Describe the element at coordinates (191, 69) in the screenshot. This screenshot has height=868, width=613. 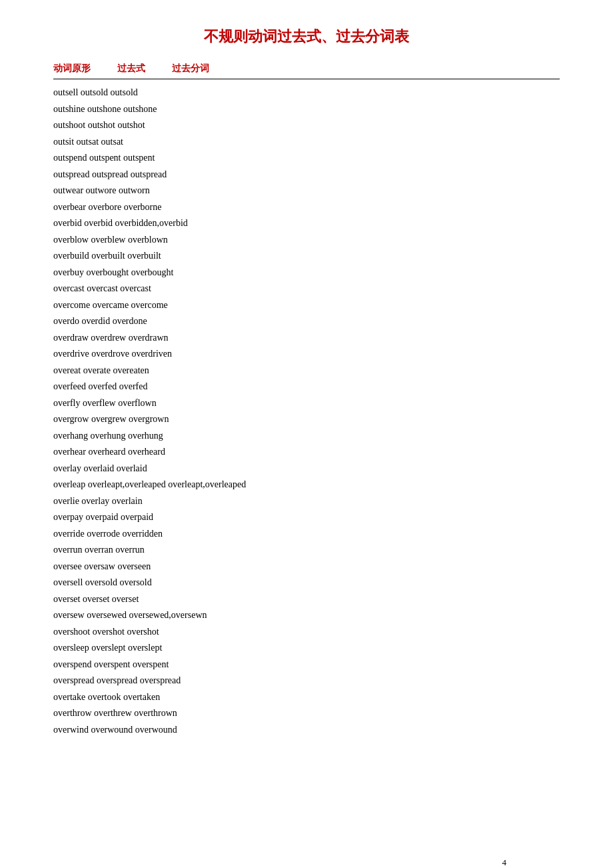
I see `col-header-3: 过去分词` at that location.